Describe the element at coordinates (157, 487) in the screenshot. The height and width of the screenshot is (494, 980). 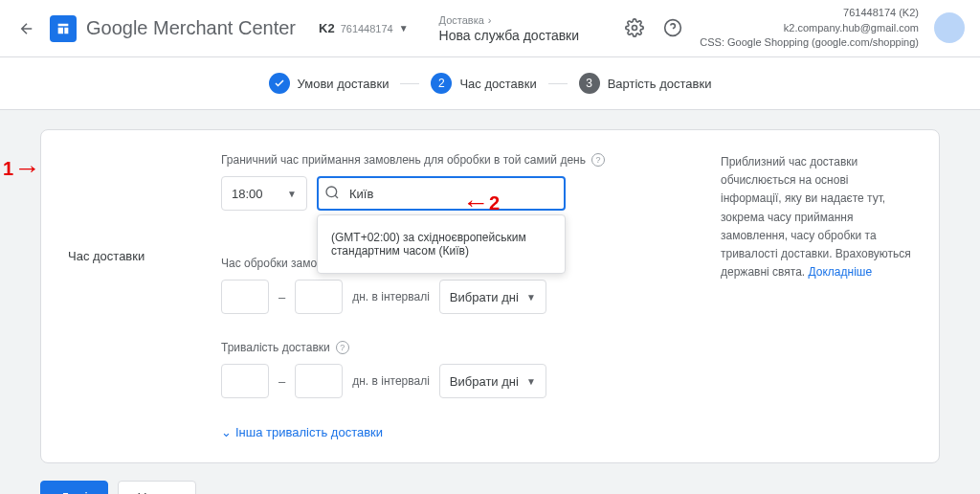
I see `back-button: Назад` at that location.